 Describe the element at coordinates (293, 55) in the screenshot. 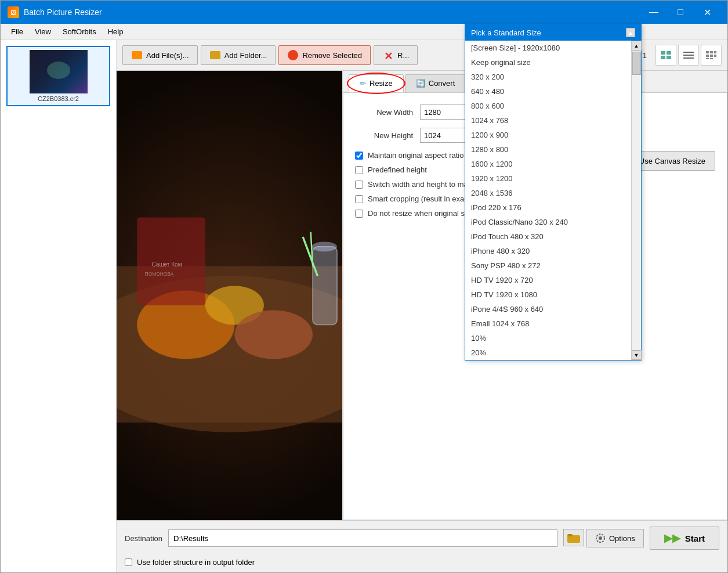

I see `remove-selected-icon` at that location.